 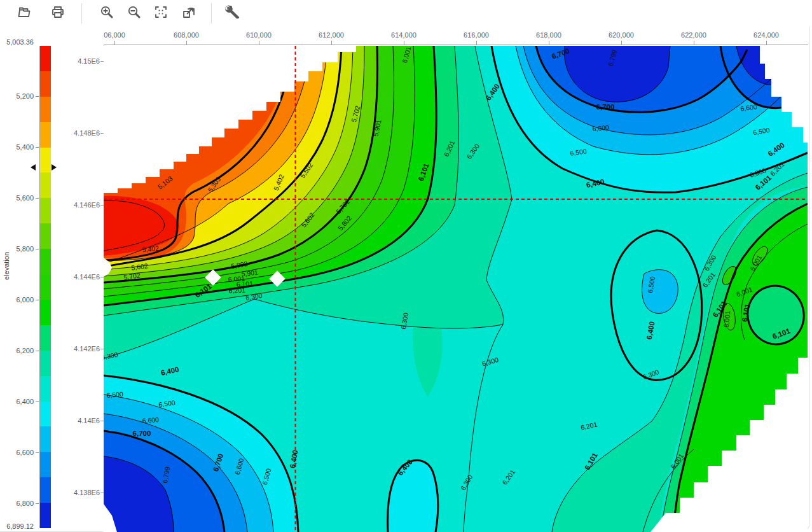 I want to click on y-axis-tick-label: 4.148E6, so click(x=83, y=133).